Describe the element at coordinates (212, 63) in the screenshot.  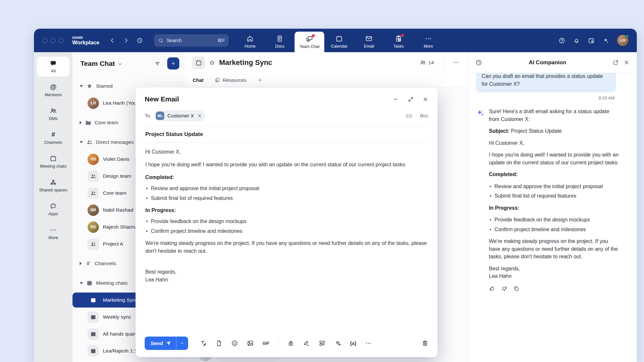
I see `star-outline-icon` at that location.